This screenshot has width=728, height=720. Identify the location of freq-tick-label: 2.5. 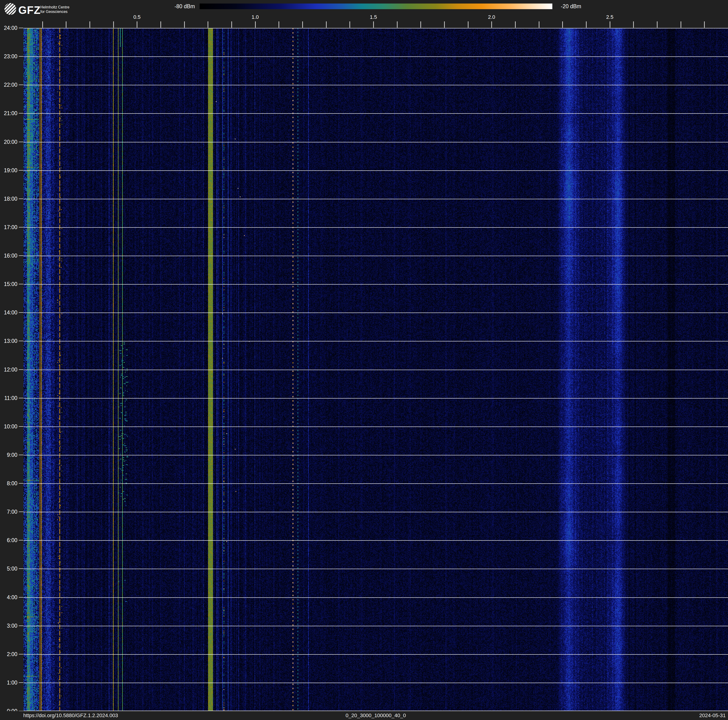
(610, 17).